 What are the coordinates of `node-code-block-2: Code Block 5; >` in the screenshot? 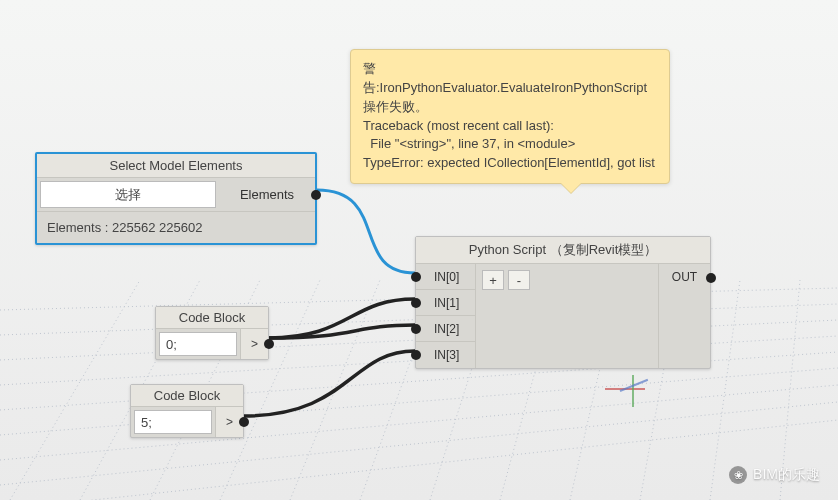 It's located at (187, 411).